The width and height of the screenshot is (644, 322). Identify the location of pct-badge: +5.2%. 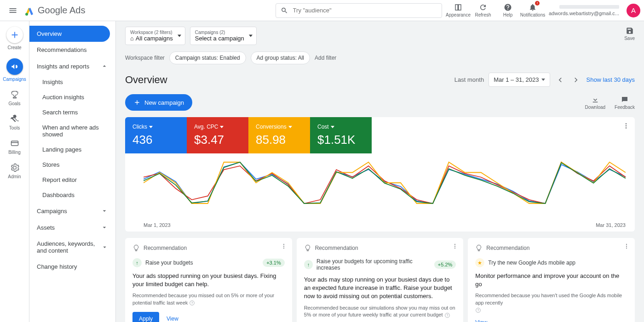
(445, 265).